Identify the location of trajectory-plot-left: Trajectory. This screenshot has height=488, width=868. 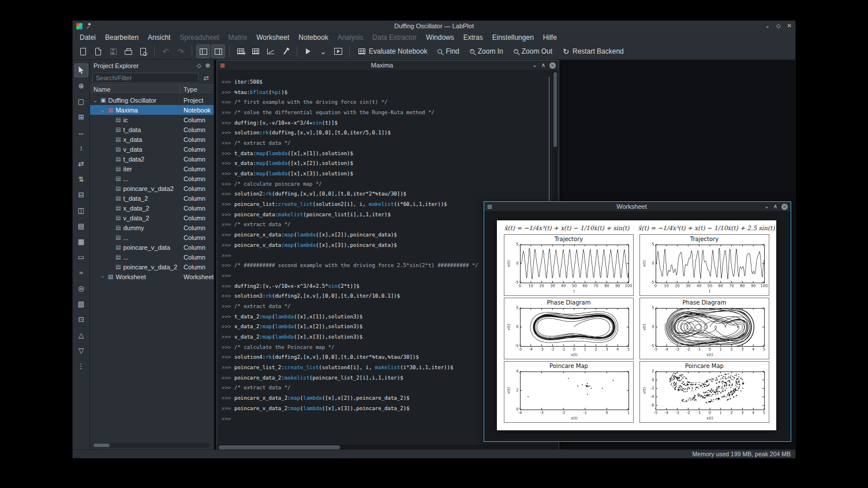
(569, 265).